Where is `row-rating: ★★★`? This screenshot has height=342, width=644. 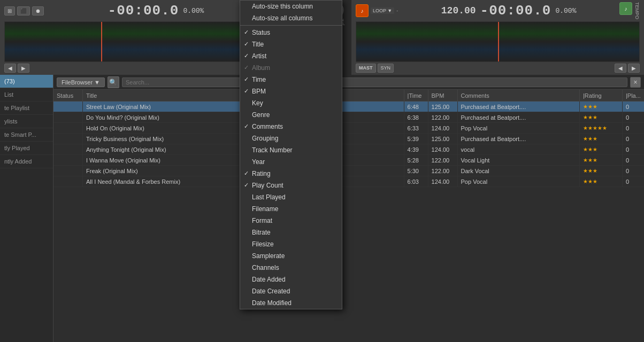 row-rating: ★★★ is located at coordinates (601, 160).